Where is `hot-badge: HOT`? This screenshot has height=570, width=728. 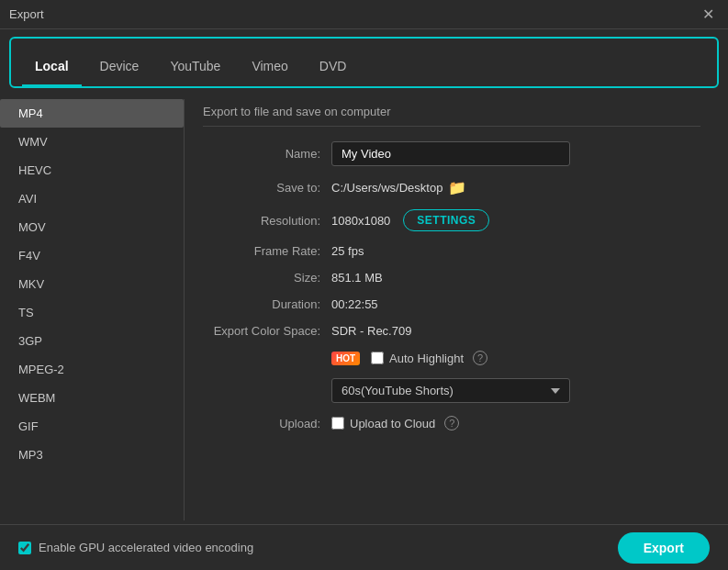
hot-badge: HOT is located at coordinates (345, 358).